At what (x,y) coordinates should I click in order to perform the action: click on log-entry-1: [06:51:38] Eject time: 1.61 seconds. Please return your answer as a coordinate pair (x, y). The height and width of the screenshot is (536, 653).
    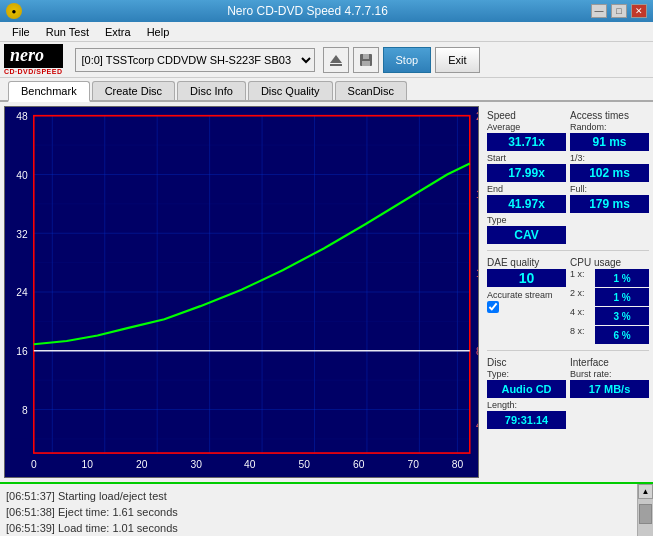
    Looking at the image, I should click on (318, 512).